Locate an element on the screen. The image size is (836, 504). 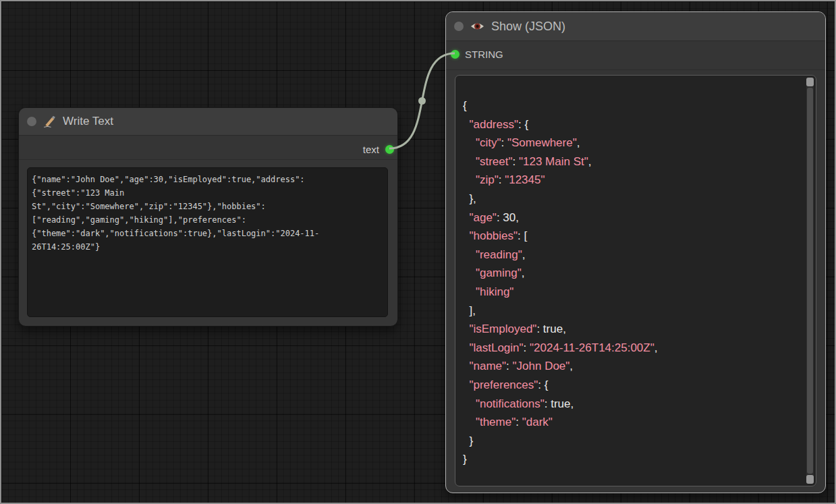
show-json-header: Show (JSON) is located at coordinates (636, 27).